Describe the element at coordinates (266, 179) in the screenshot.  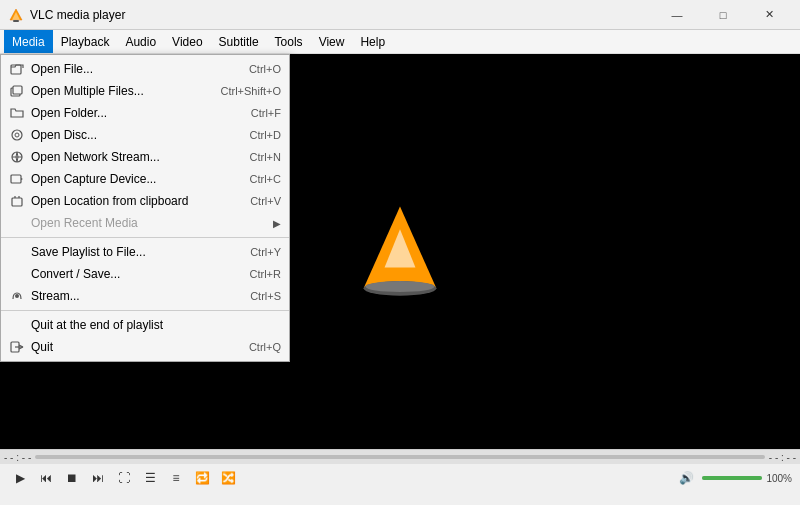
I see `open-capture-shortcut: Ctrl+C` at that location.